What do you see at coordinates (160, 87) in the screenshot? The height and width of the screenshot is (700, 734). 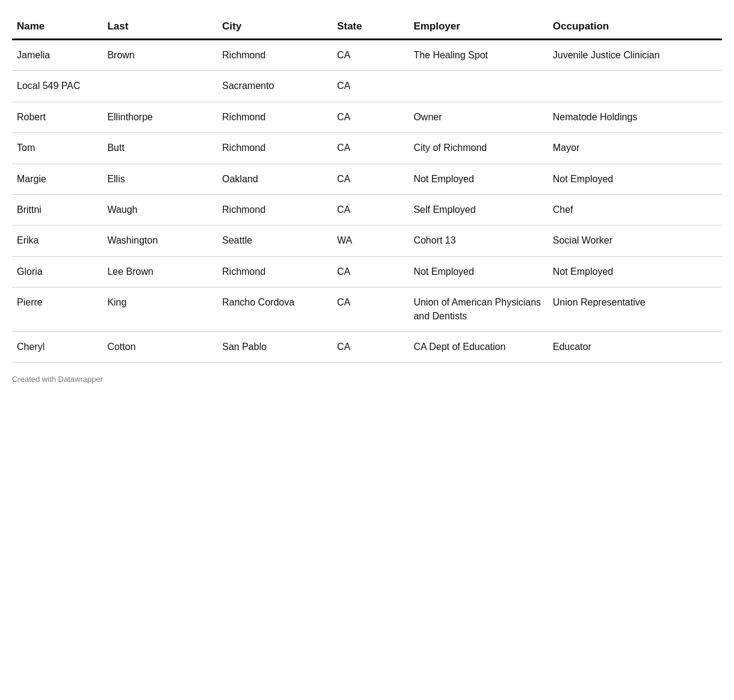 I see `cell-last` at bounding box center [160, 87].